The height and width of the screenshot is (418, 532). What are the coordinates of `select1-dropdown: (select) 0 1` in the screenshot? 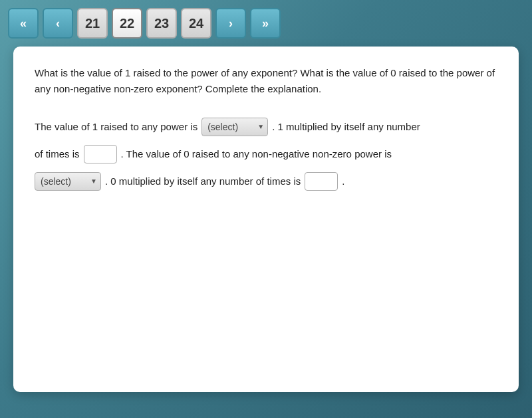 It's located at (235, 127).